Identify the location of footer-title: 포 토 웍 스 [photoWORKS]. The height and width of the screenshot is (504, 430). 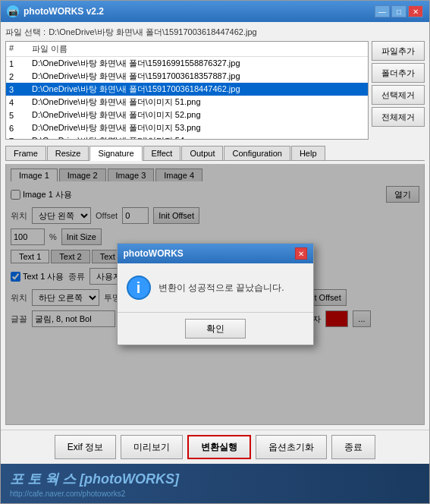
(215, 479).